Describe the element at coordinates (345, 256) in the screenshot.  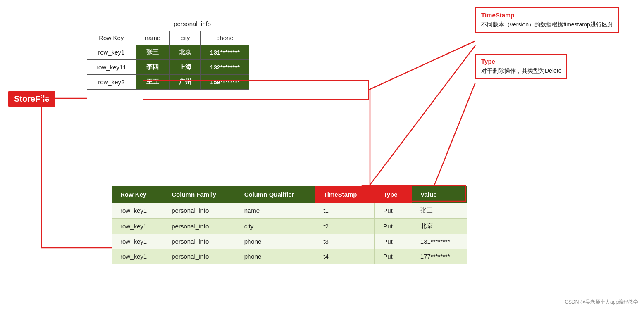
I see `b-timestamp-cell: t4` at that location.